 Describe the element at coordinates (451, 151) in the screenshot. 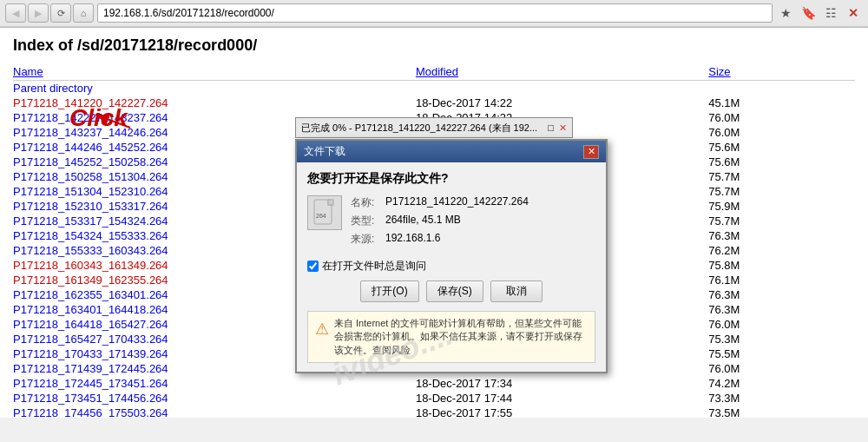

I see `dialog-title-bar: 文件下载 ✕` at that location.